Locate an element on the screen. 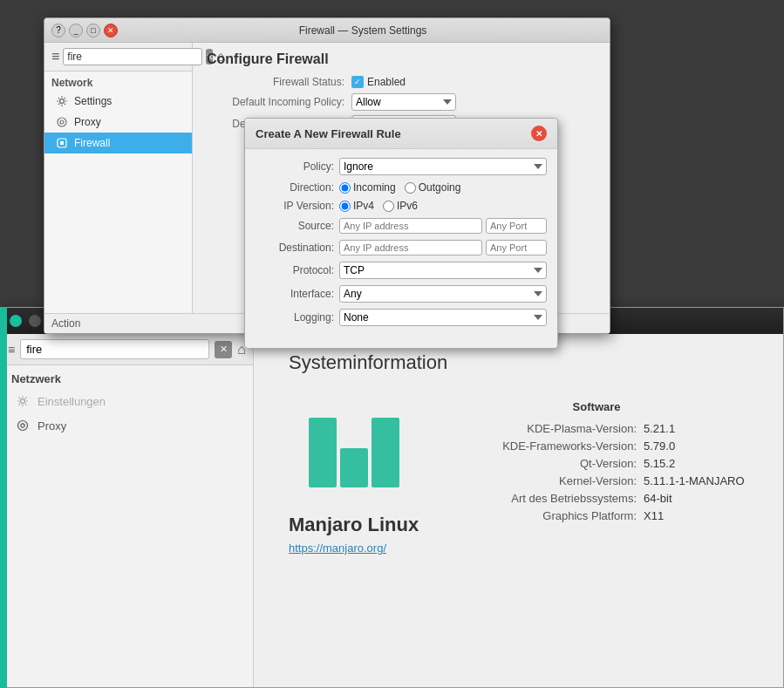 The width and height of the screenshot is (784, 688). fw-settings-label: Settings is located at coordinates (92, 101).